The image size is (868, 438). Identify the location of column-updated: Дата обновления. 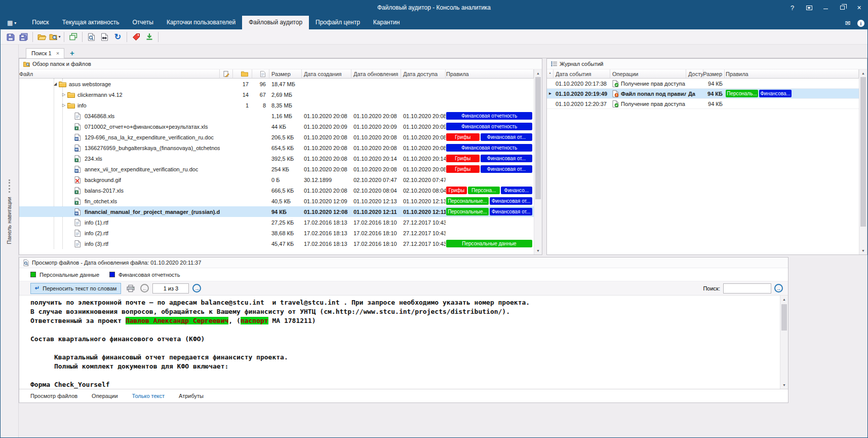
(376, 74).